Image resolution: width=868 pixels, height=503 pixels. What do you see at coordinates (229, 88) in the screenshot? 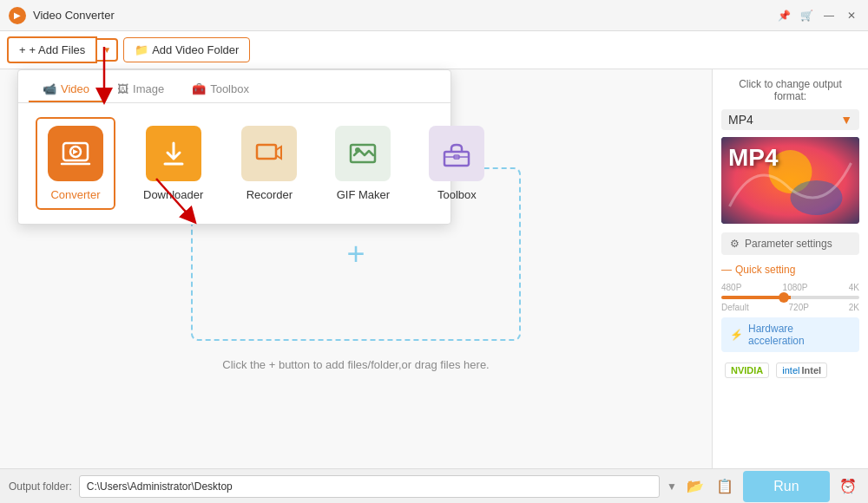
I see `toolbox-tab-label: Toolbox` at bounding box center [229, 88].